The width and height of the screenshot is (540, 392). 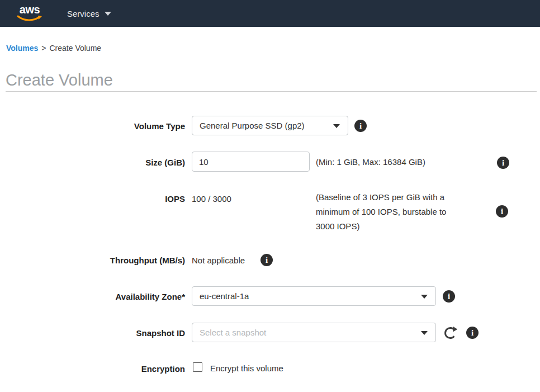 I want to click on size-info-icon: i, so click(x=503, y=163).